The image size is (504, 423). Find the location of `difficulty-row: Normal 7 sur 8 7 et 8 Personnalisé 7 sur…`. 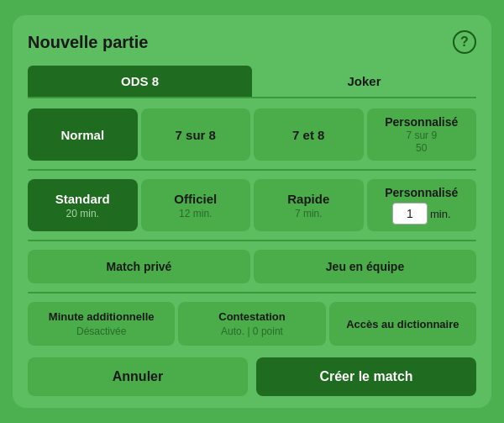

difficulty-row: Normal 7 sur 8 7 et 8 Personnalisé 7 sur… is located at coordinates (252, 135).